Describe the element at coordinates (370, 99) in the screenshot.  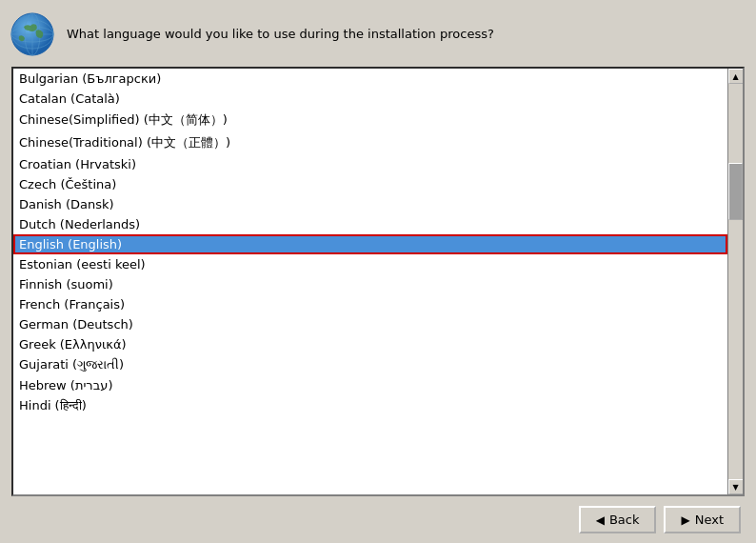
I see `list-item: Catalan (Català)` at that location.